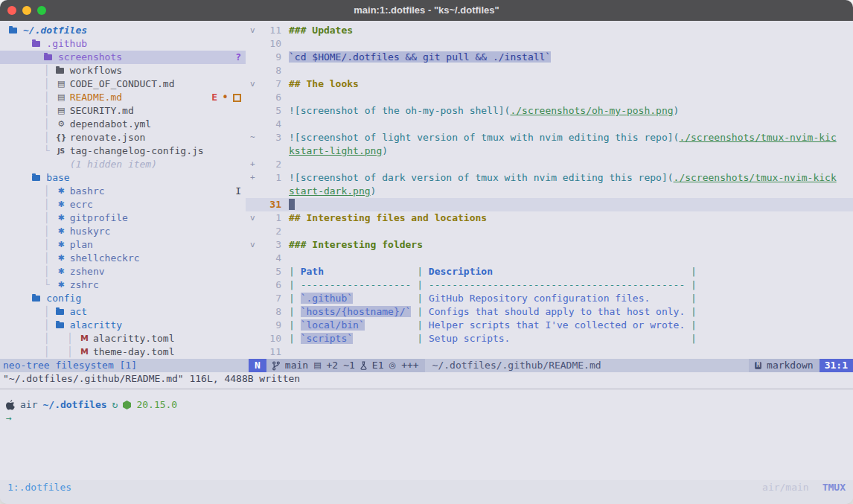 This screenshot has height=504, width=853. Describe the element at coordinates (39, 488) in the screenshot. I see `tmux-window-name: 1:.dotfiles` at that location.